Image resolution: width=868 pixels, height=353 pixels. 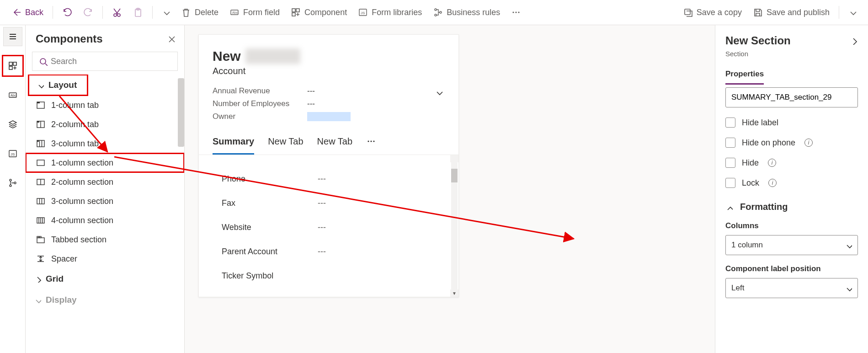 What do you see at coordinates (730, 163) in the screenshot?
I see `hide-checkbox` at bounding box center [730, 163].